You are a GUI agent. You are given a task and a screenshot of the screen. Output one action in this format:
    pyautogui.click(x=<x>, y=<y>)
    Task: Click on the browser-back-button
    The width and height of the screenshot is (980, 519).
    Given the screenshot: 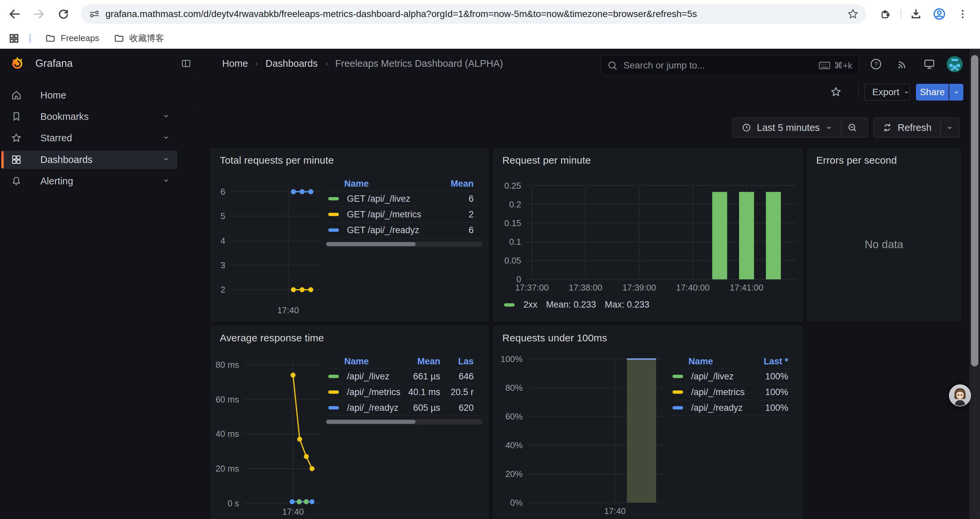 What is the action you would take?
    pyautogui.click(x=14, y=14)
    